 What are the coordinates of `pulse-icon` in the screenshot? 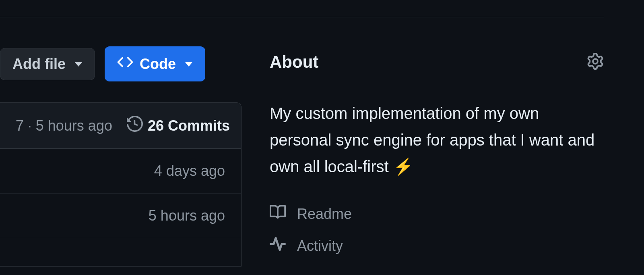 It's located at (278, 246).